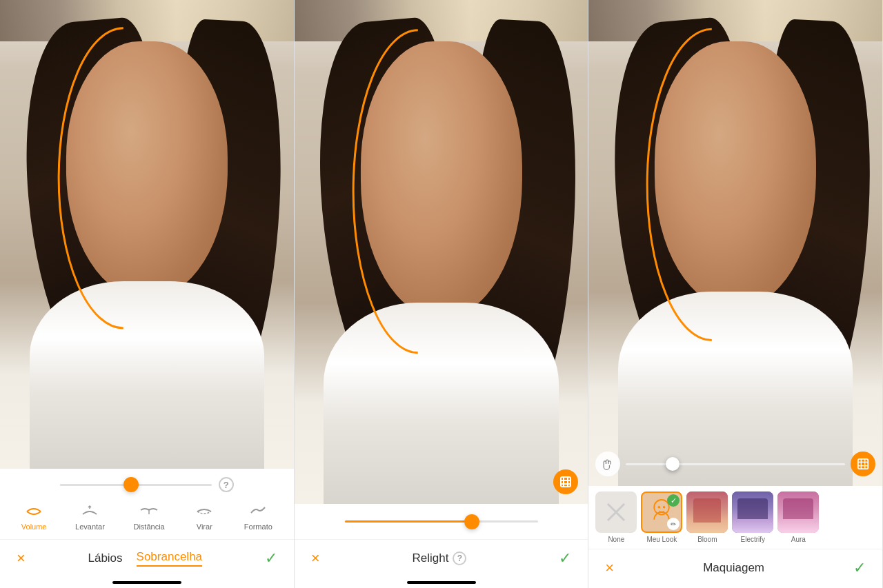  What do you see at coordinates (147, 518) in the screenshot?
I see `tools-row-1: Volume Levantar` at bounding box center [147, 518].